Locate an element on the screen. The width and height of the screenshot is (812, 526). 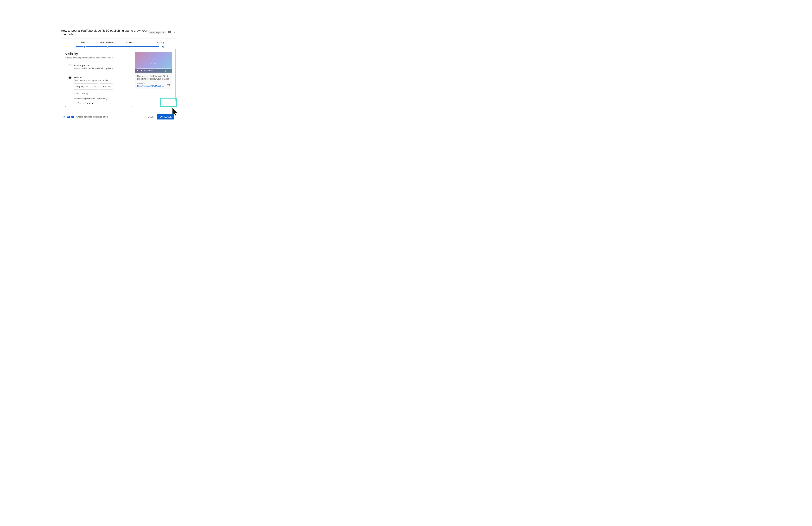
video-controls: 0:00 / 0:11 is located at coordinates (154, 71).